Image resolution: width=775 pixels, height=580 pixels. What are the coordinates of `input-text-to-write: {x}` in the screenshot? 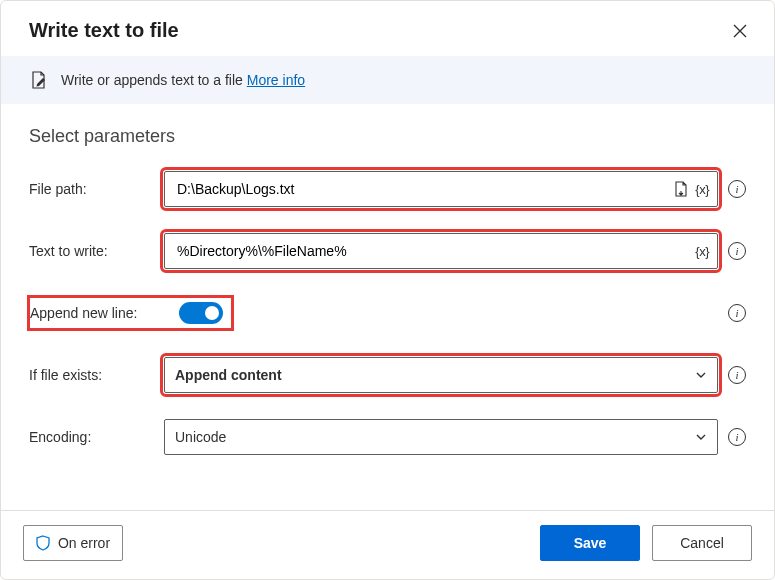 It's located at (441, 251).